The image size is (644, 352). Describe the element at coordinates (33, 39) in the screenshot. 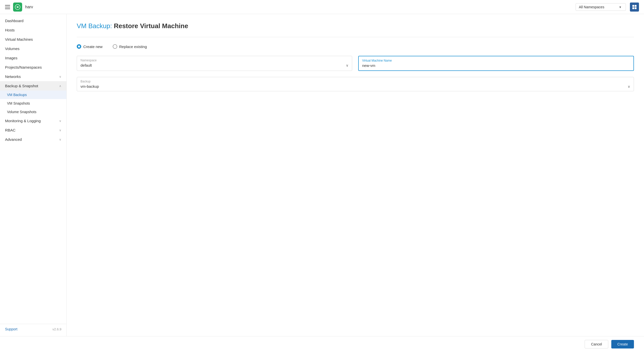

I see `sidebar-item-virtual-machines: Virtual Machines` at that location.